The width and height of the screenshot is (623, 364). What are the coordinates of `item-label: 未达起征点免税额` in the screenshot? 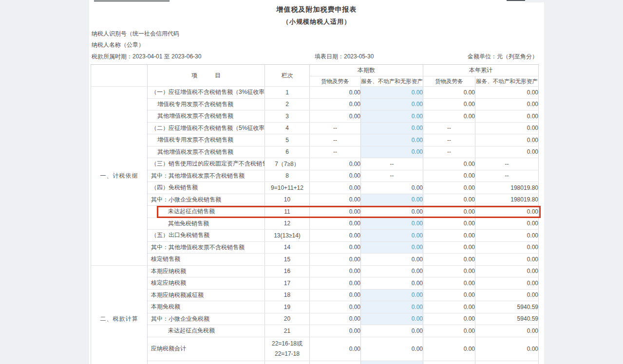 It's located at (207, 331).